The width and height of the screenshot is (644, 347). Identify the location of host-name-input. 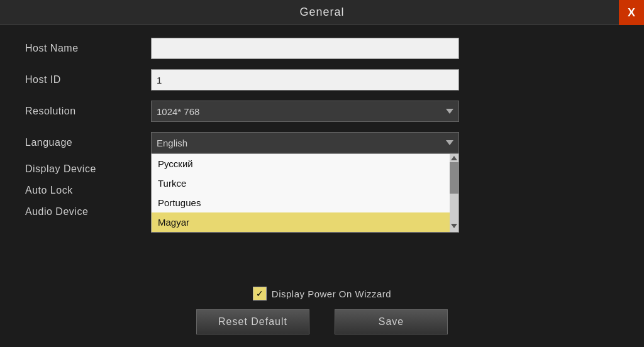
(305, 48).